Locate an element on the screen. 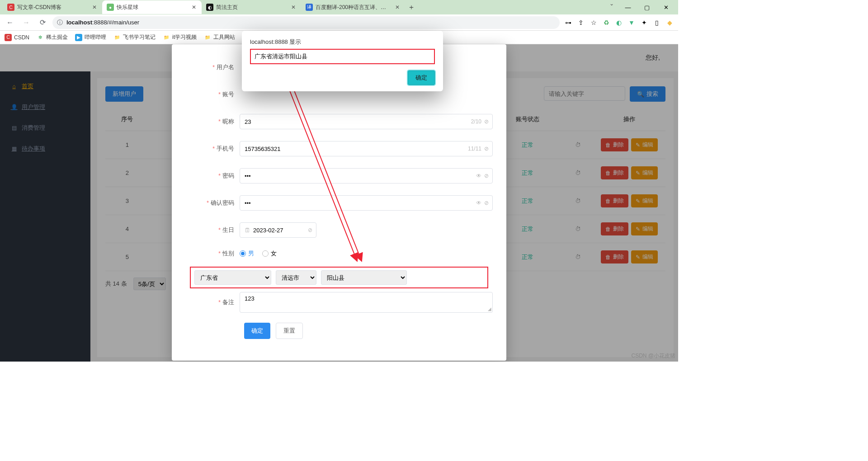 This screenshot has width=868, height=461. url-text: localhost:8888/#/main/user is located at coordinates (103, 23).